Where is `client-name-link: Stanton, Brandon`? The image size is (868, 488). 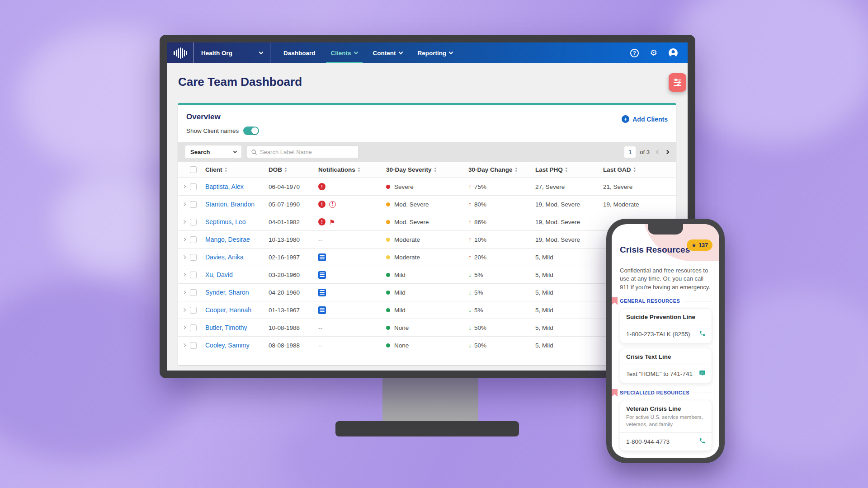 client-name-link: Stanton, Brandon is located at coordinates (237, 204).